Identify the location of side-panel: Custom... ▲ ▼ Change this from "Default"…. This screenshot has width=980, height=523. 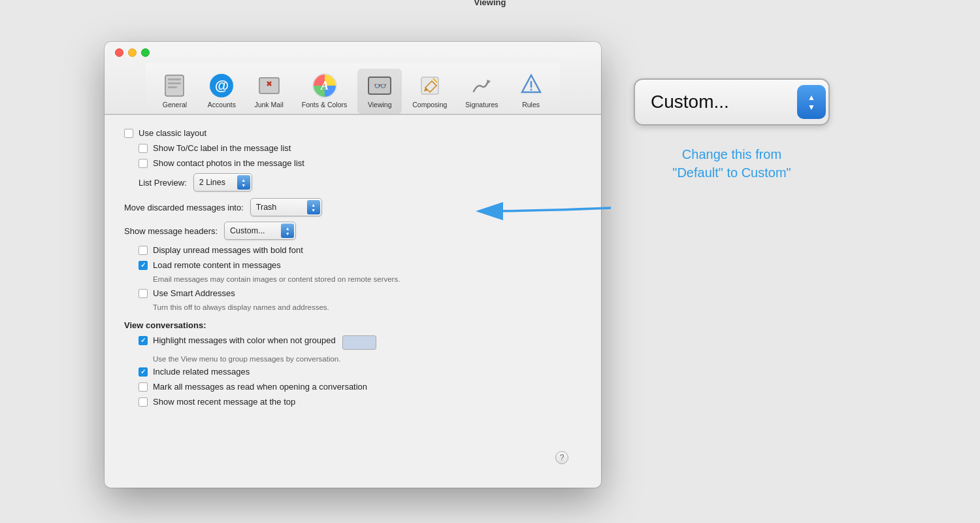
(732, 130).